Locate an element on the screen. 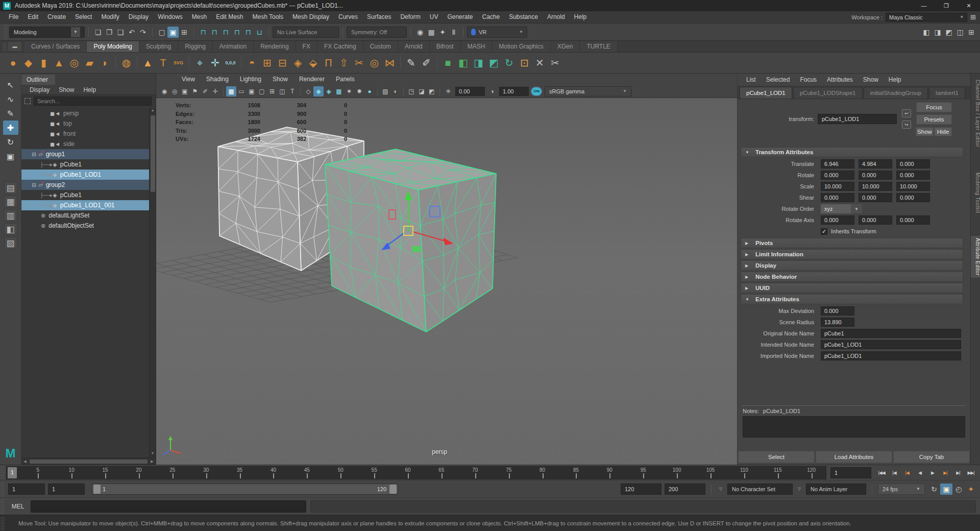 This screenshot has height=531, width=980. close-button: ✕ is located at coordinates (969, 6).